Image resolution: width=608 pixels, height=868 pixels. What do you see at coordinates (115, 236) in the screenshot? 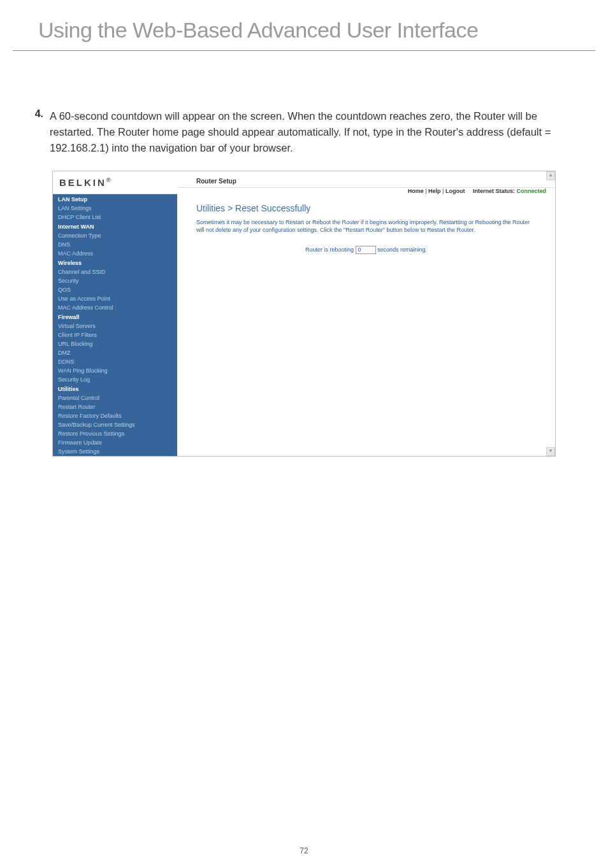
I see `sidebar-item-connection-type: Connection Type` at bounding box center [115, 236].